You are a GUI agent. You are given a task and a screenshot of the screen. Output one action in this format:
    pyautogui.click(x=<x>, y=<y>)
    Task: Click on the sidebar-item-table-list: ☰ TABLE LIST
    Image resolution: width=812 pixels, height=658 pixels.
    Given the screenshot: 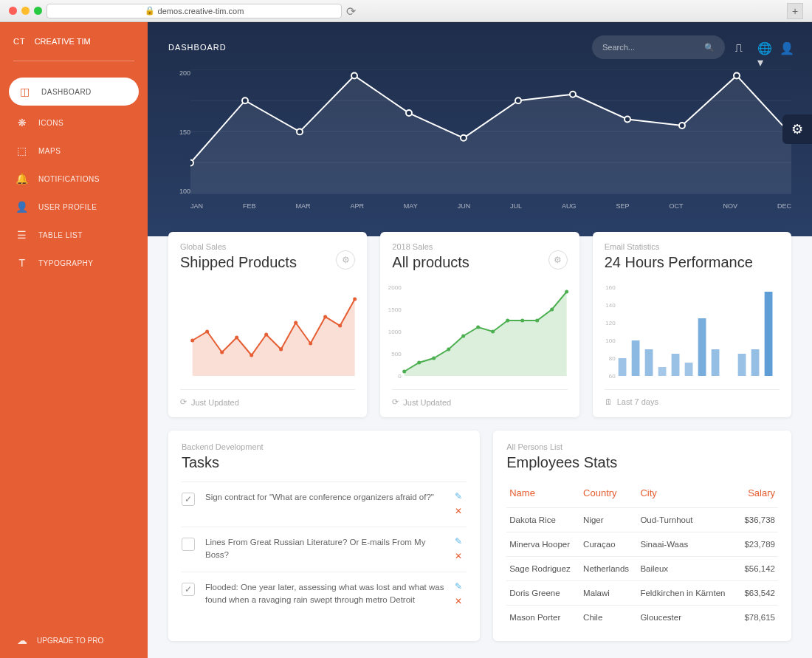 What is the action you would take?
    pyautogui.click(x=74, y=235)
    